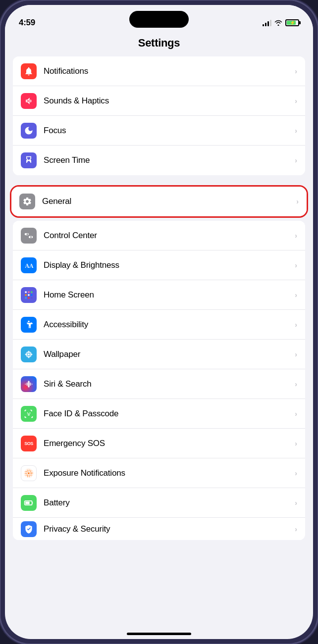 The image size is (318, 644). I want to click on settings-item-exposure: Exposure Notifications ›, so click(159, 473).